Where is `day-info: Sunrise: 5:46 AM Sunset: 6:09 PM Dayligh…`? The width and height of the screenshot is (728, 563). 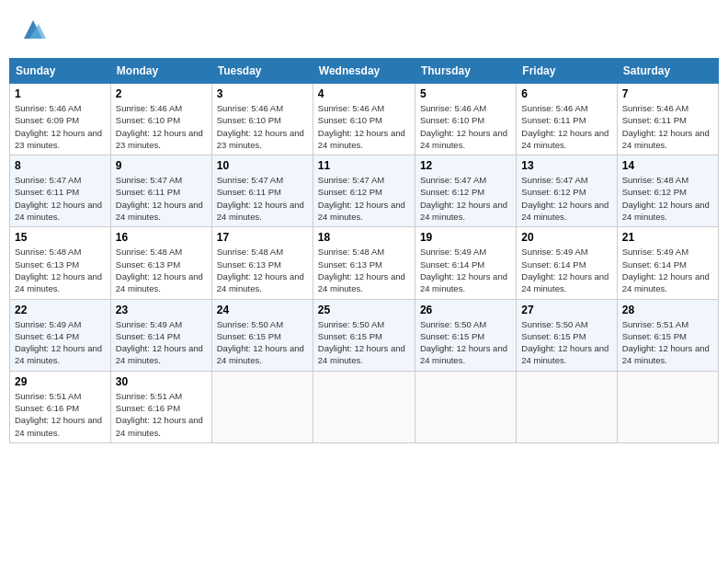 day-info: Sunrise: 5:46 AM Sunset: 6:09 PM Dayligh… is located at coordinates (61, 127).